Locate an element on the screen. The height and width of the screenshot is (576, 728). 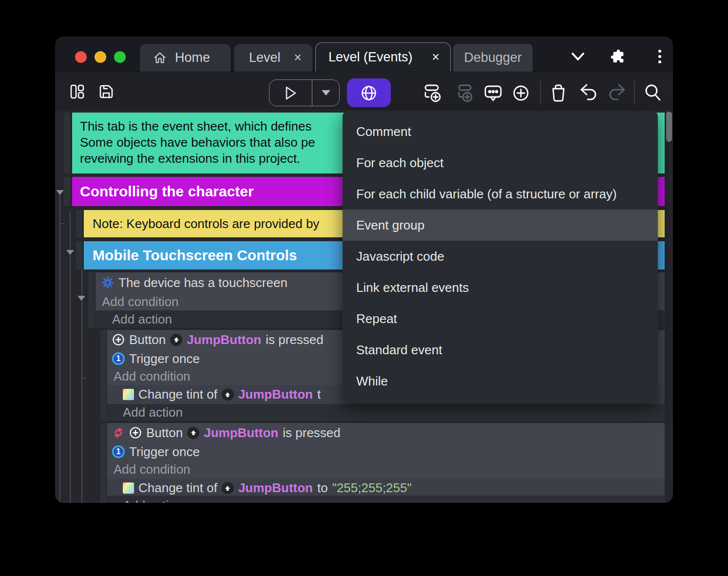
tab-bar: Home Level × Level (Events) × Debugger is located at coordinates (364, 54).